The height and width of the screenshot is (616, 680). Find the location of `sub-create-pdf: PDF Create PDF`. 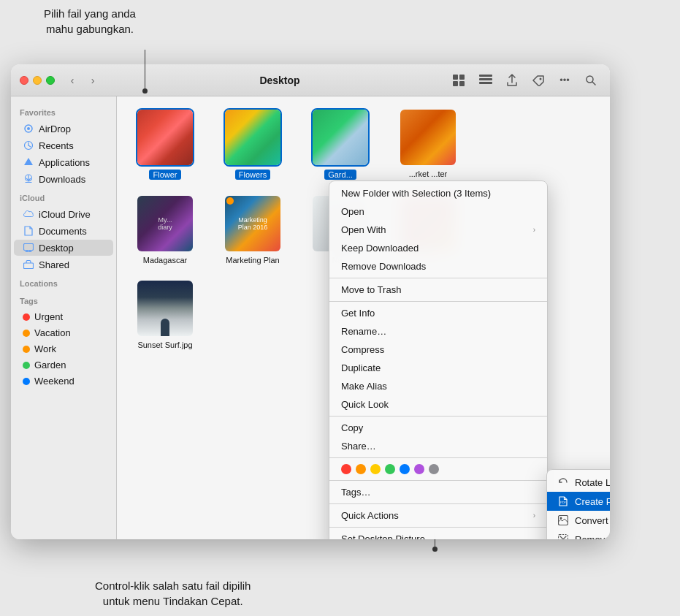

sub-create-pdf: PDF Create PDF is located at coordinates (578, 501).